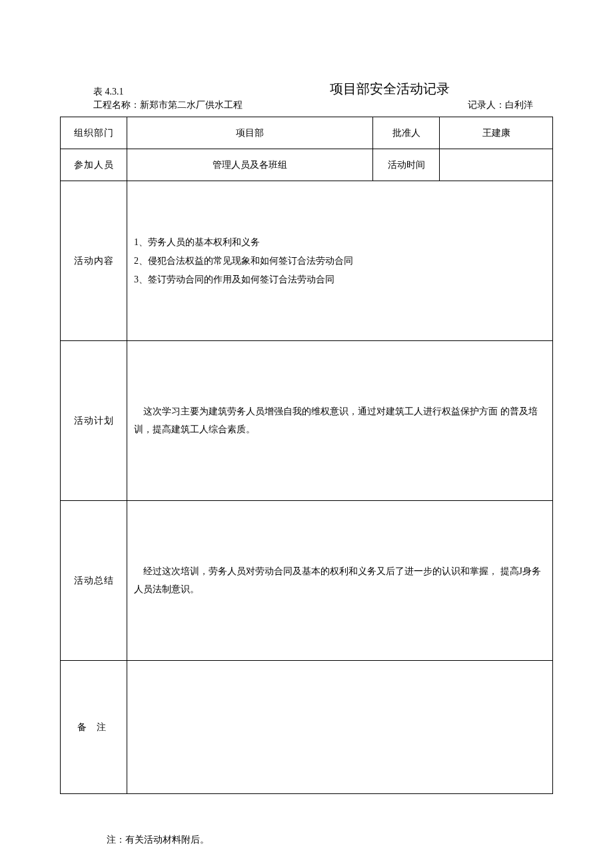 The width and height of the screenshot is (613, 868). What do you see at coordinates (406, 165) in the screenshot?
I see `activity-time-label: 活动时间` at bounding box center [406, 165].